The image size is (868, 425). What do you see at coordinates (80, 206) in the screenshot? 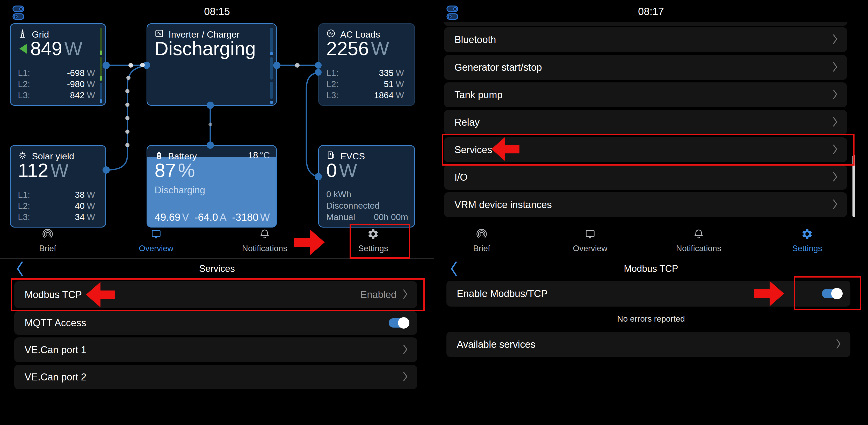
I see `phase-value: 40` at bounding box center [80, 206].